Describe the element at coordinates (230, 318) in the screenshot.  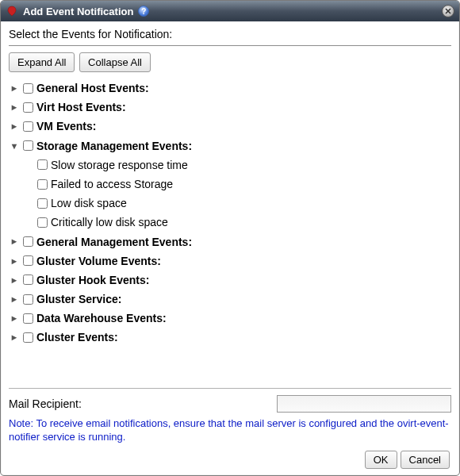
I see `tree-category: ►Data Warehouse Events:` at that location.